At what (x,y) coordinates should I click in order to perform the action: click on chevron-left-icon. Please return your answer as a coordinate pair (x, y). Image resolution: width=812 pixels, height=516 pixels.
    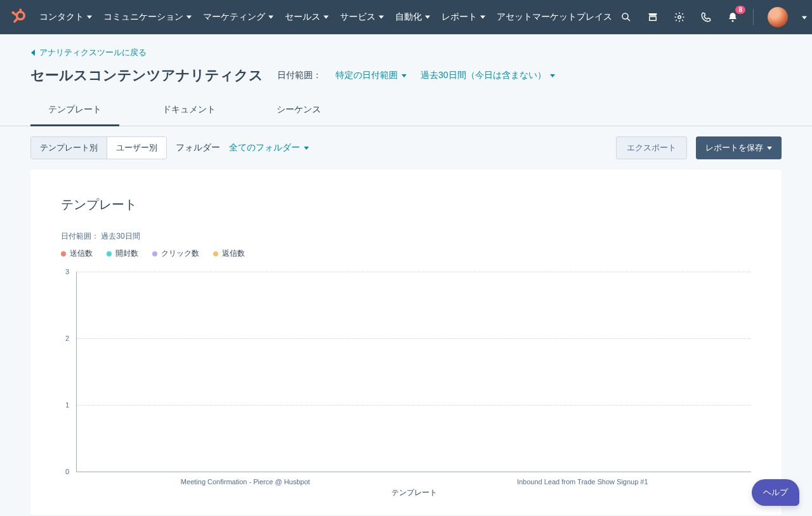
    Looking at the image, I should click on (33, 53).